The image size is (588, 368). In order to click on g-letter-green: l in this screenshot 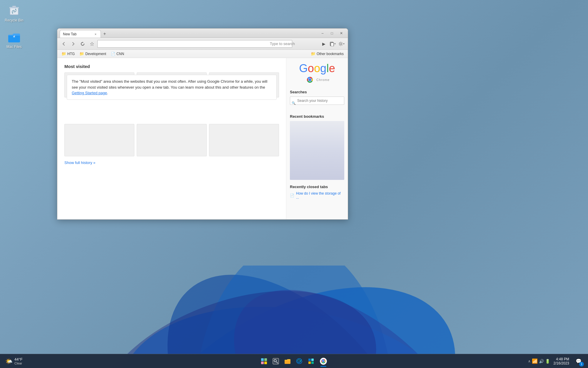, I will do `click(328, 68)`.